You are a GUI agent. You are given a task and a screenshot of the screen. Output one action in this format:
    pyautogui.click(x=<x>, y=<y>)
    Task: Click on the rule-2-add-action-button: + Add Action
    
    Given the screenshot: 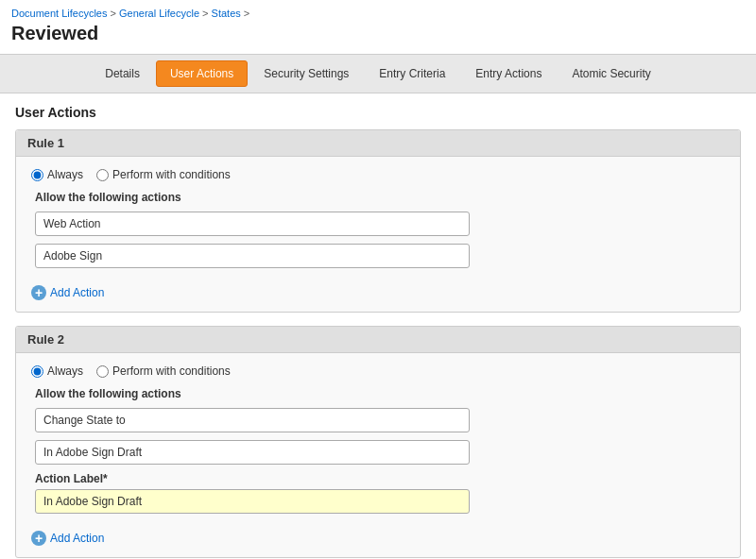 What is the action you would take?
    pyautogui.click(x=68, y=538)
    